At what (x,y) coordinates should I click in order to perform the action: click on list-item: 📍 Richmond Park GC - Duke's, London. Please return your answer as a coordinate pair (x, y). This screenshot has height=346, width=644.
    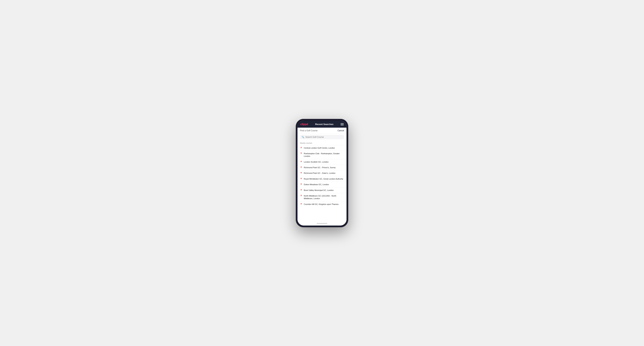
    Looking at the image, I should click on (322, 173).